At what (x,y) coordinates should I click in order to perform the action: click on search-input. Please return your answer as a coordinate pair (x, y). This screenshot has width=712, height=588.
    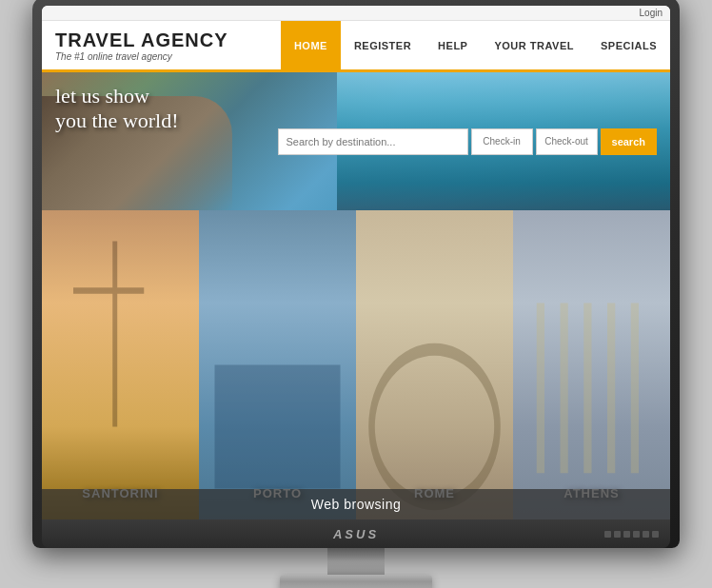
    Looking at the image, I should click on (373, 142).